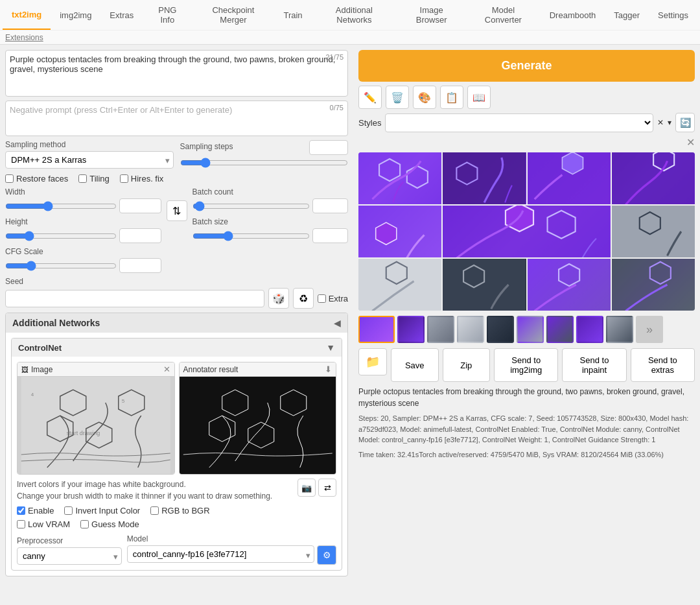 The image size is (700, 605). I want to click on image-tool-swap-button: ⇄, so click(327, 488).